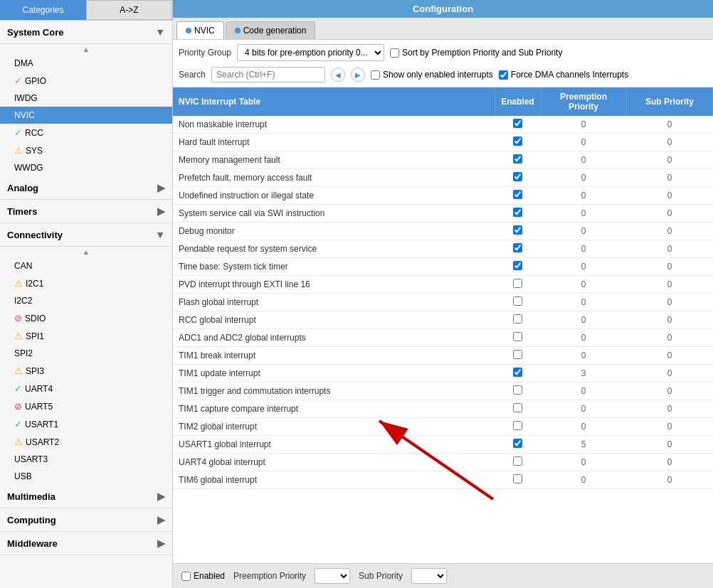 The width and height of the screenshot is (713, 588). I want to click on force-dma-checkbox, so click(504, 75).